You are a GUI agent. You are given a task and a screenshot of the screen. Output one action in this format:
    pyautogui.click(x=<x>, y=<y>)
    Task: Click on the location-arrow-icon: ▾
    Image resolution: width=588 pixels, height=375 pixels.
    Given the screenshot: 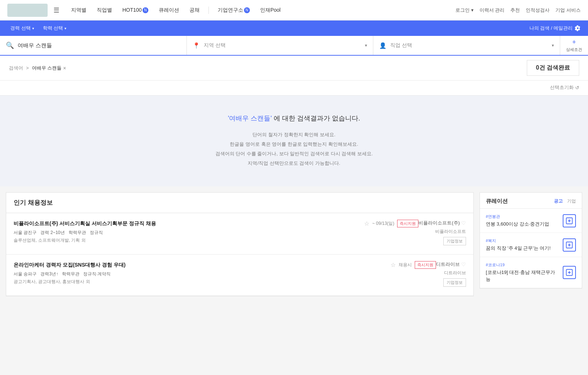 What is the action you would take?
    pyautogui.click(x=366, y=45)
    